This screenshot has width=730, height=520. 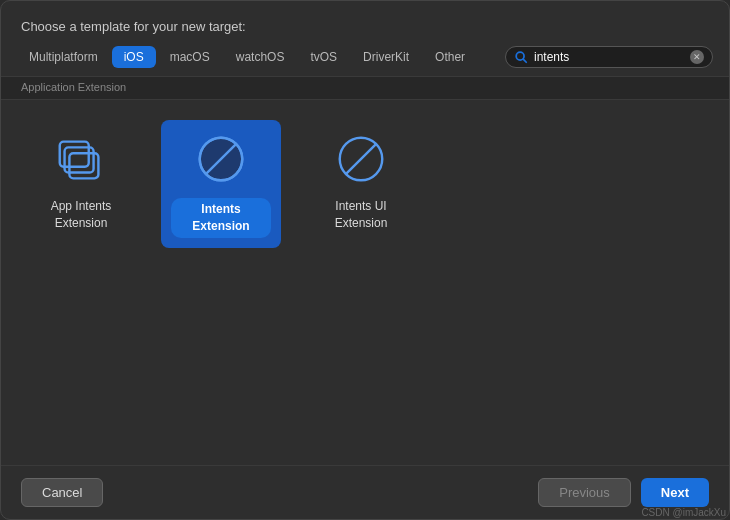 What do you see at coordinates (697, 57) in the screenshot?
I see `search-clear-button: ✕` at bounding box center [697, 57].